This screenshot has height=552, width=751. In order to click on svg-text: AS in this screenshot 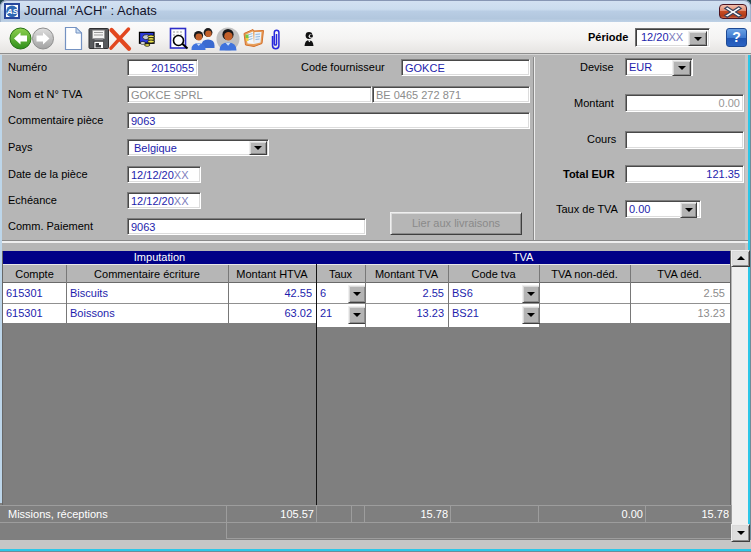, I will do `click(12, 12)`.